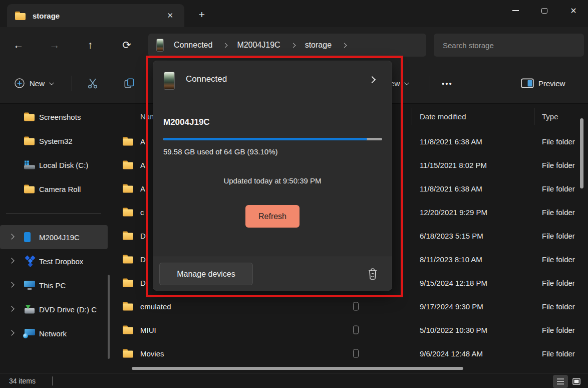 The height and width of the screenshot is (388, 588). What do you see at coordinates (186, 122) in the screenshot?
I see `flyout-device-name: M2004J19C` at bounding box center [186, 122].